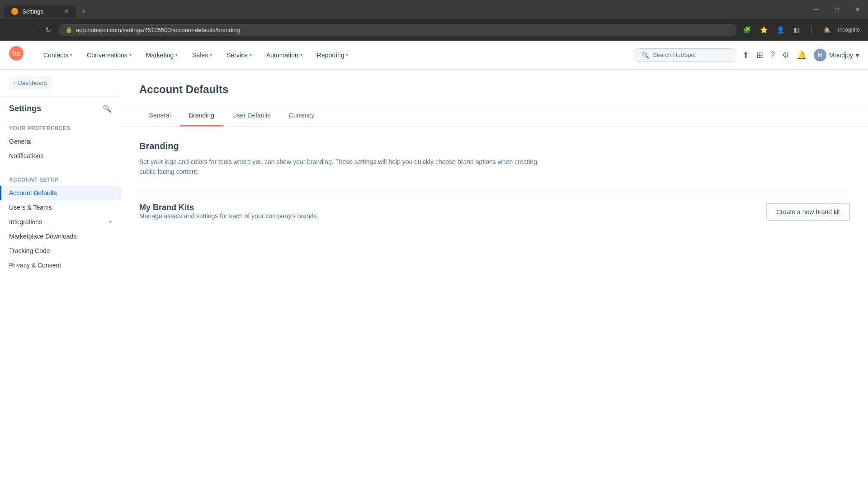 The width and height of the screenshot is (868, 488). What do you see at coordinates (107, 108) in the screenshot?
I see `sidebar-search-icon: 🔍` at bounding box center [107, 108].